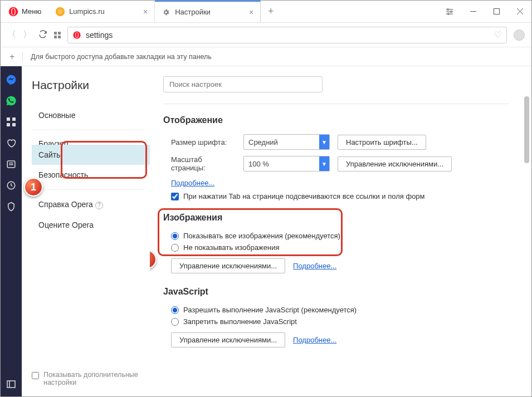 This screenshot has height=397, width=532. Describe the element at coordinates (336, 218) in the screenshot. I see `section-images-title: Изображения` at that location.